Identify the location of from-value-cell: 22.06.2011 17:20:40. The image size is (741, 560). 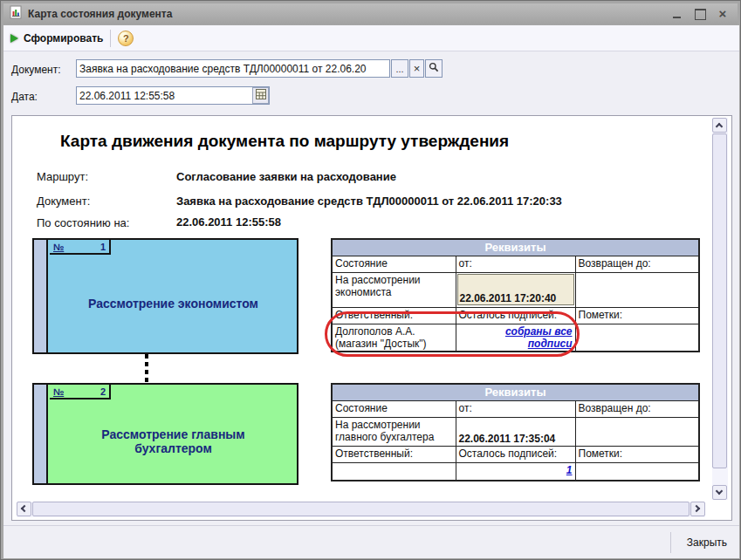
(515, 290).